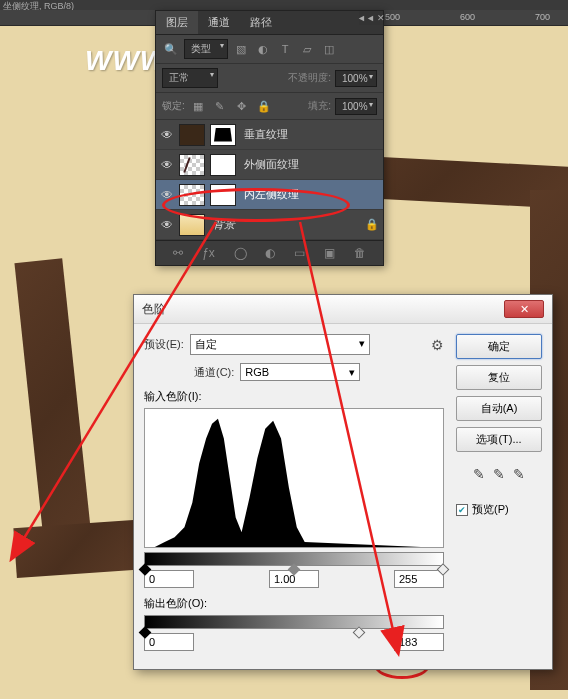 The width and height of the screenshot is (568, 699). Describe the element at coordinates (419, 579) in the screenshot. I see `input-white-field` at that location.